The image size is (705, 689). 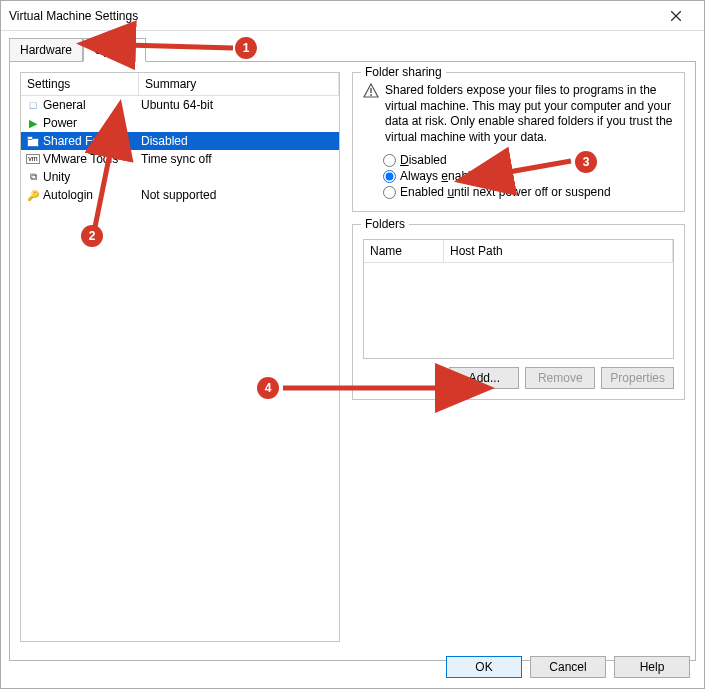 I want to click on remove-folder-button: Remove, so click(x=560, y=378).